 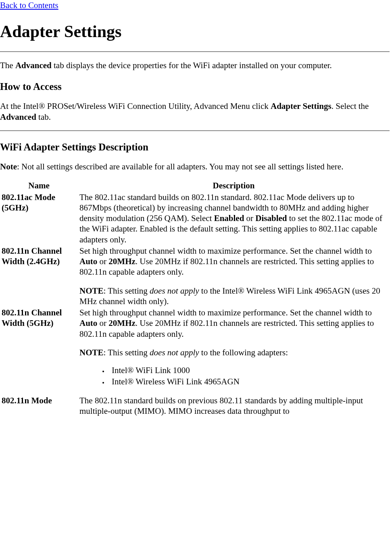 I want to click on n5-note-a: : This setting, so click(x=127, y=352).